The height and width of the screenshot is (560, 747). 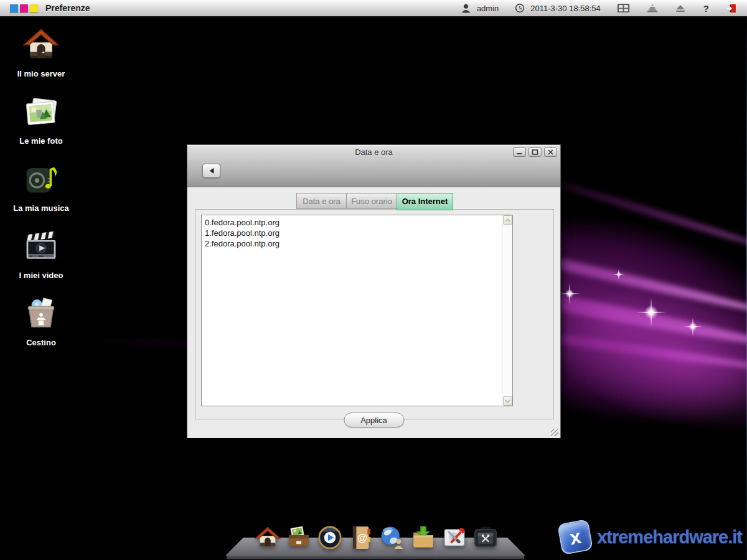 What do you see at coordinates (374, 9) in the screenshot?
I see `top-menubar: Preferenze admin 2011-3-30 18:58:54 ?` at bounding box center [374, 9].